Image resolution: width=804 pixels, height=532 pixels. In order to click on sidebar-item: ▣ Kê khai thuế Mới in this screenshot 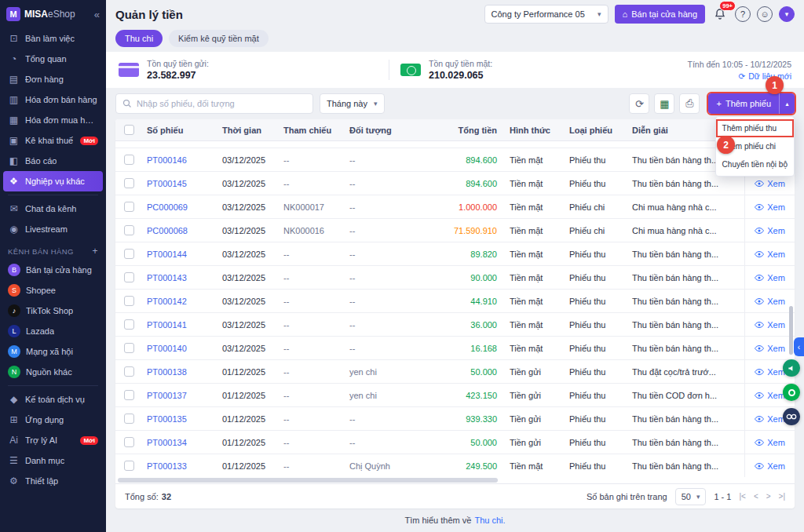, I will do `click(53, 140)`.